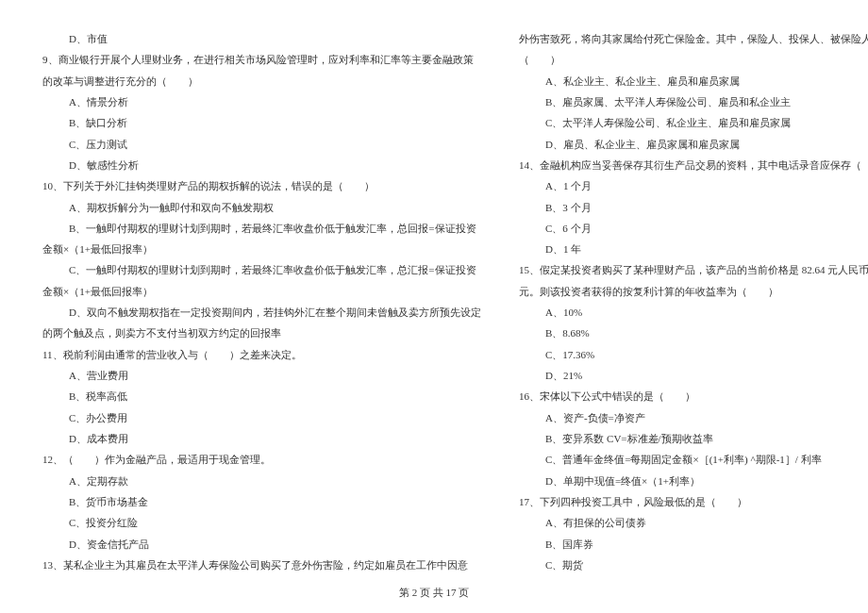 The width and height of the screenshot is (868, 613). What do you see at coordinates (693, 39) in the screenshot?
I see `text-line: 外伤害致死，将向其家属给付死亡保险金。其中，保险人、投保人、被保险人和受益人依次…` at bounding box center [693, 39].